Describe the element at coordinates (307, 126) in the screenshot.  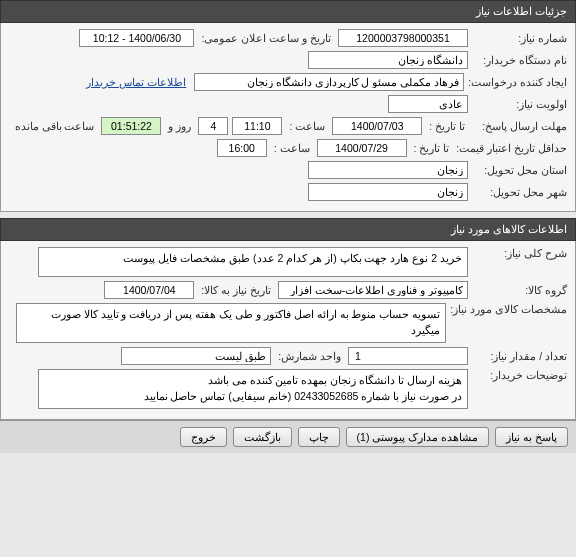
I see `time-label-1: ساعت :` at that location.